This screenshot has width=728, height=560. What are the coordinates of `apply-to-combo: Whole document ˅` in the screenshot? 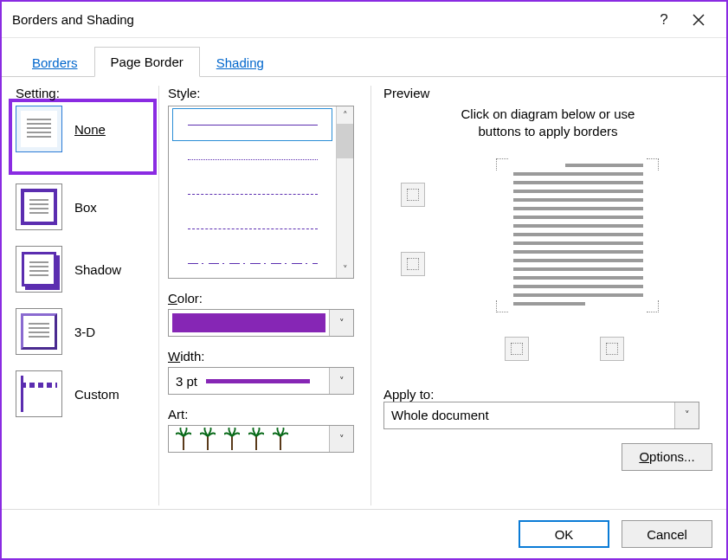 It's located at (542, 415).